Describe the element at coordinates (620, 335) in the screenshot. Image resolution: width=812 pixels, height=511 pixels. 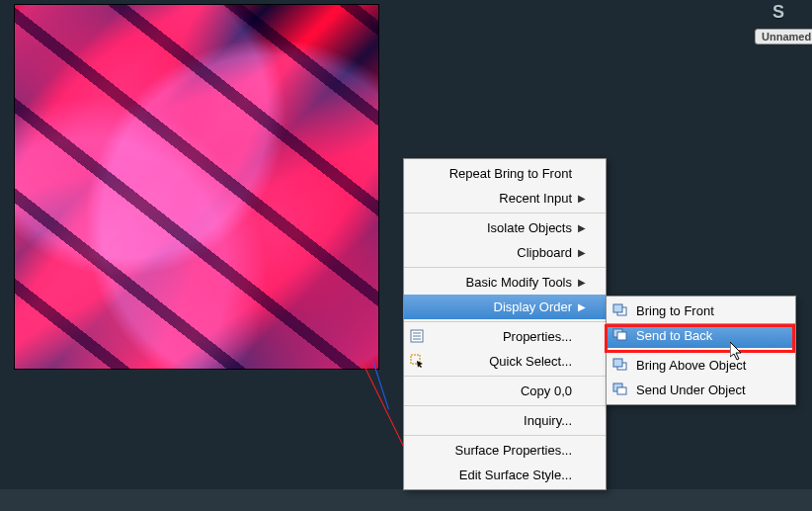
I see `send-back-icon` at that location.